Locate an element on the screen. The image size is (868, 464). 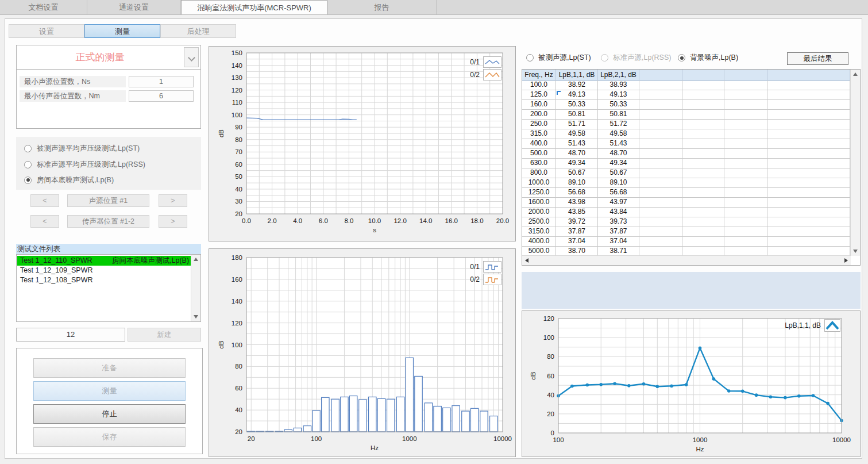
table-cell: 500.0 is located at coordinates (539, 154).